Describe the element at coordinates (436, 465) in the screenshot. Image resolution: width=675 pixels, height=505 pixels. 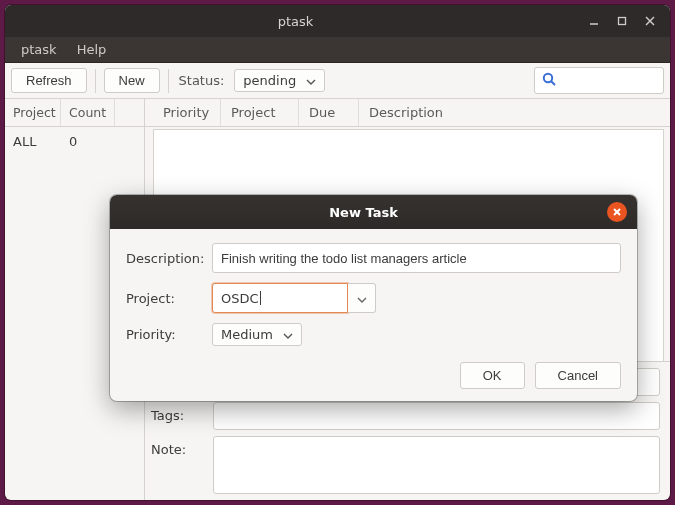
I see `detail-note-textarea` at that location.